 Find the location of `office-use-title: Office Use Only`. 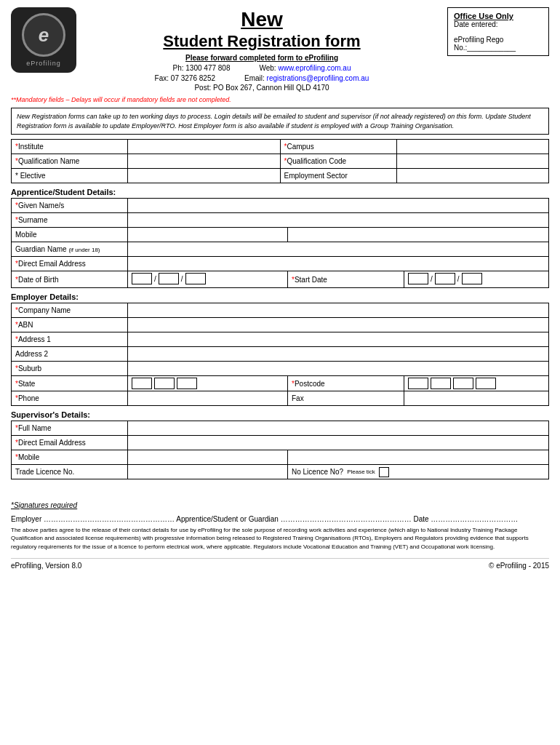

office-use-title: Office Use Only is located at coordinates (498, 16).